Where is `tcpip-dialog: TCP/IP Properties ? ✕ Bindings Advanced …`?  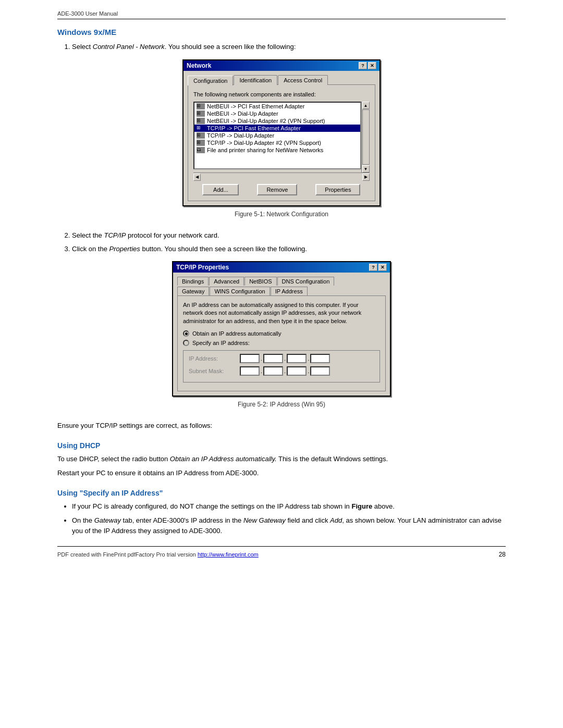 tcpip-dialog: TCP/IP Properties ? ✕ Bindings Advanced … is located at coordinates (282, 329).